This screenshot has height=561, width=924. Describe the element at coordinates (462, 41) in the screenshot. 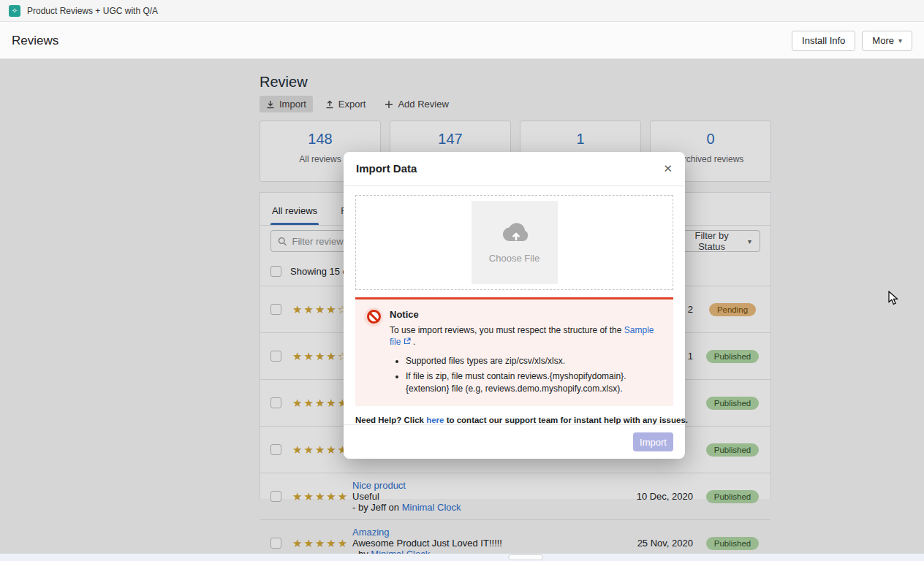

I see `page-header: Reviews Install Info More▾` at that location.